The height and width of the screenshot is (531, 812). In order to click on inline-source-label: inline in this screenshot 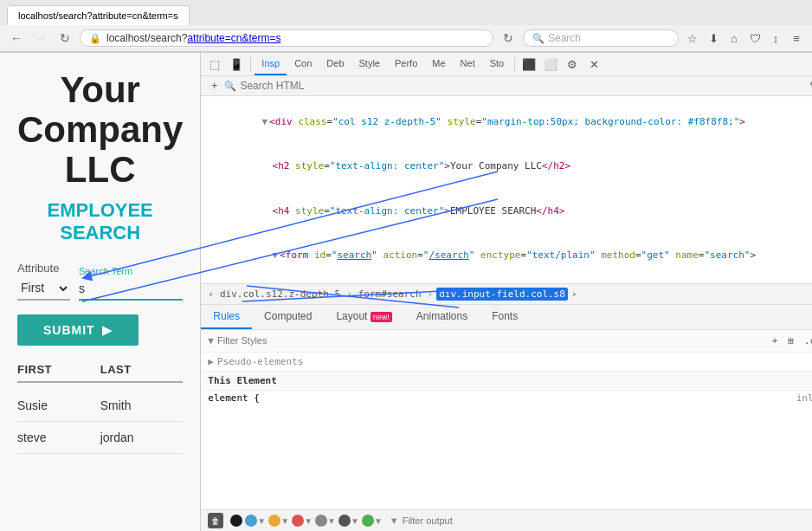, I will do `click(804, 398)`.